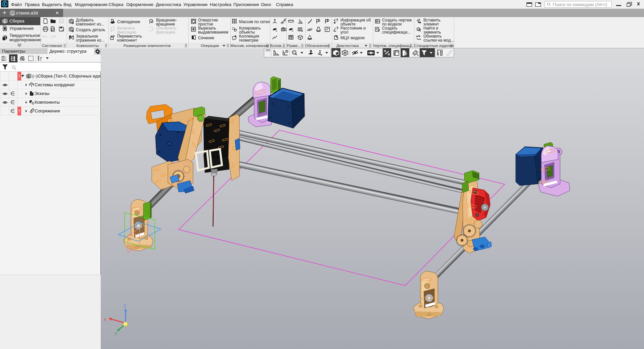  Describe the element at coordinates (6, 60) in the screenshot. I see `svg-text: 2` at that location.